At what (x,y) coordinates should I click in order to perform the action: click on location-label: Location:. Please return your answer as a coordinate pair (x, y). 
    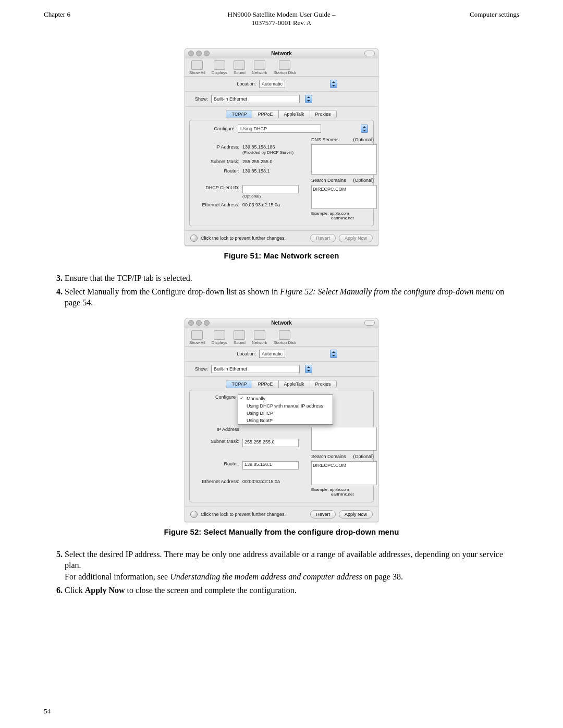
    Looking at the image, I should click on (241, 84).